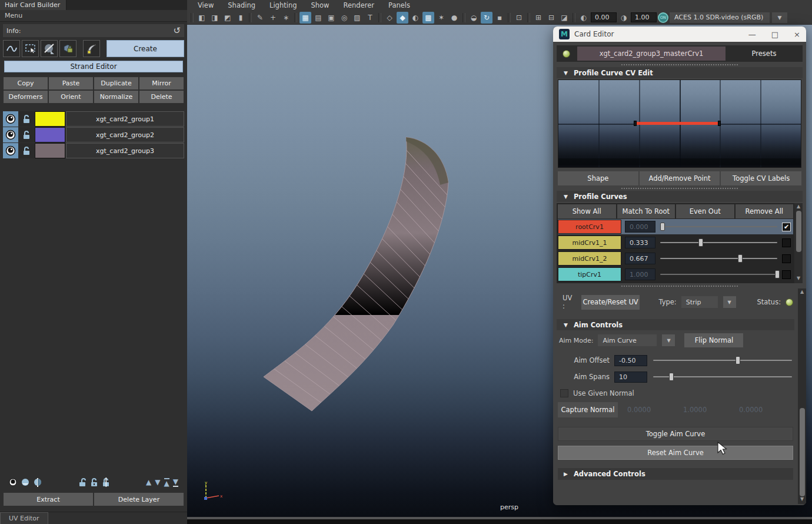 Image resolution: width=812 pixels, height=524 pixels. Describe the element at coordinates (646, 211) in the screenshot. I see `match-to-root-button: Match To Root` at that location.